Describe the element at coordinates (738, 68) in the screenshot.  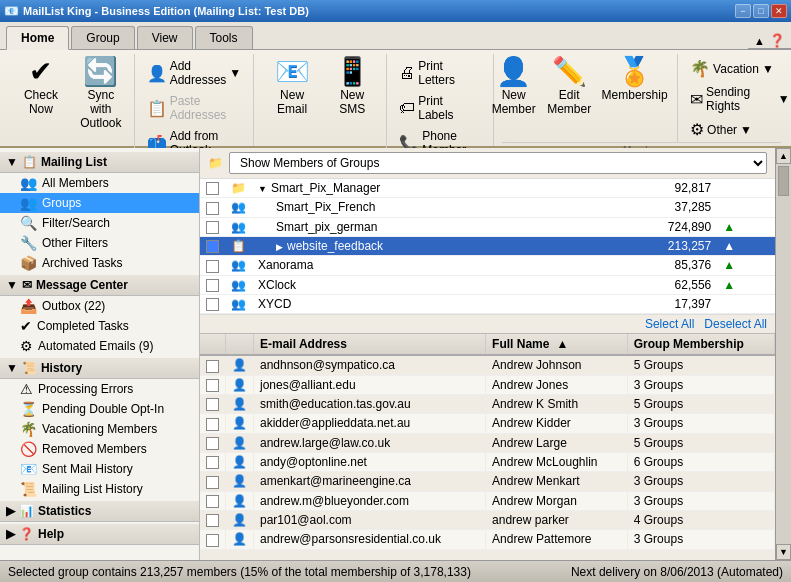
I see `vacation-button: 🌴 Vacation ▼` at that location.